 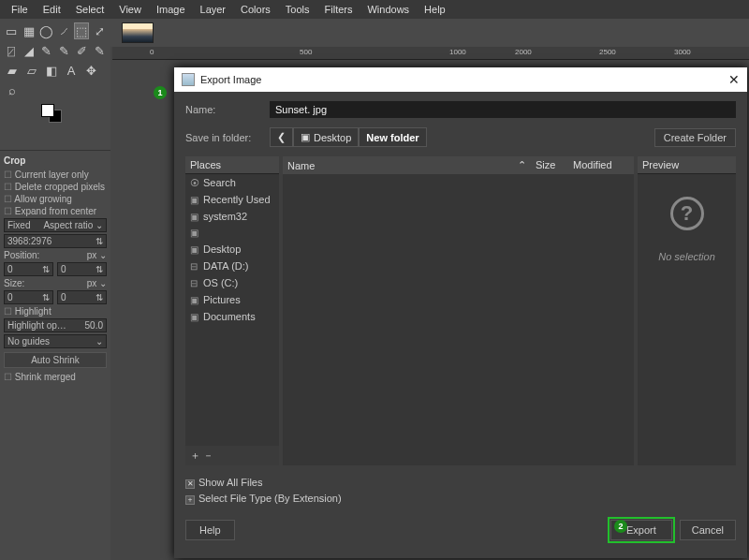 I want to click on sort-indicator-icon: ⌃, so click(x=522, y=165).